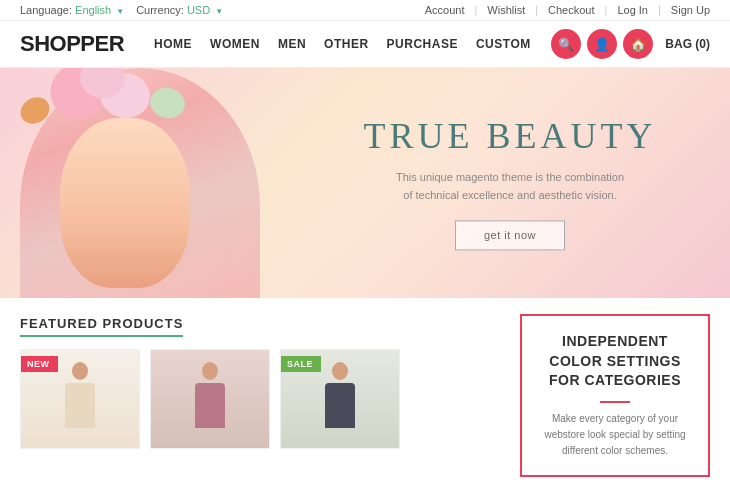 The image size is (730, 500). Describe the element at coordinates (100, 10) in the screenshot. I see `language-link: English ▼` at that location.